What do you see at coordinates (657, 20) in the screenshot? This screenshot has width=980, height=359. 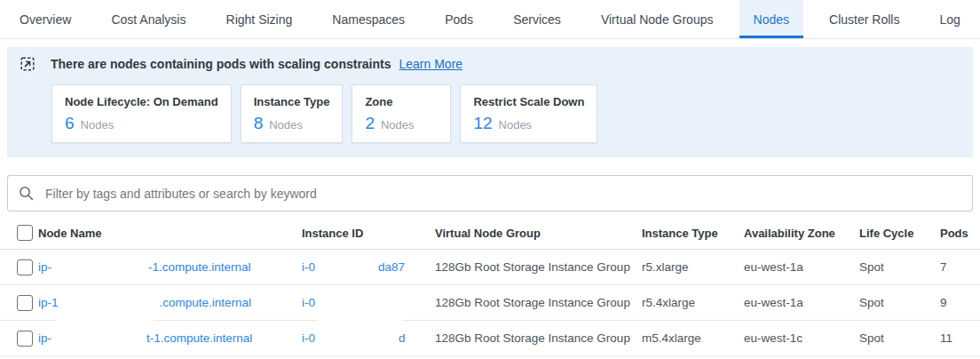 I see `tab-virtual-node-groups: Virtual Node Groups` at bounding box center [657, 20].